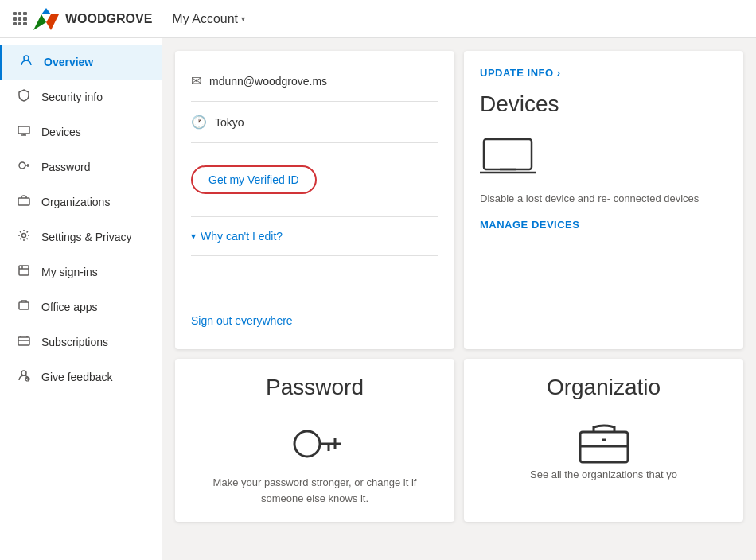 The image size is (756, 560). I want to click on clock-icon: 🕐, so click(199, 122).